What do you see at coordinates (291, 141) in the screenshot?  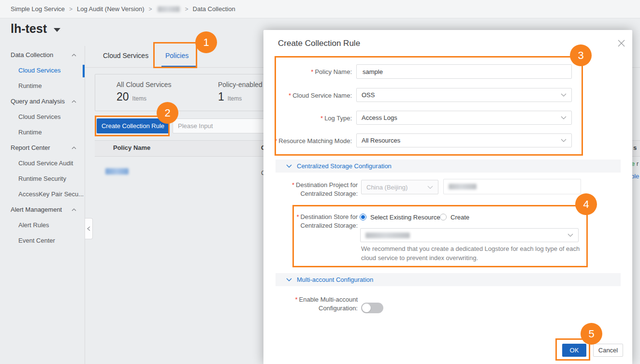 I see `resource-matching-mode-label: *Resource Matching Mode:` at bounding box center [291, 141].